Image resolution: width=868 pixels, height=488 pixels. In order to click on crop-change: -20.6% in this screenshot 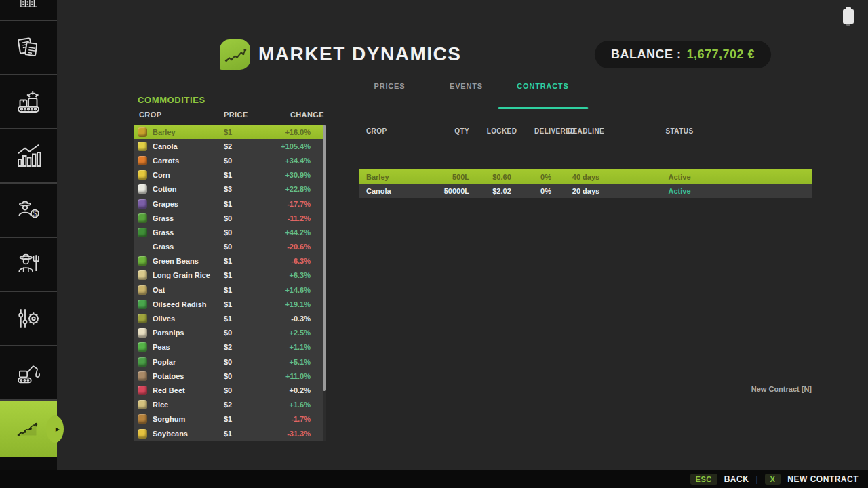, I will do `click(296, 247)`.